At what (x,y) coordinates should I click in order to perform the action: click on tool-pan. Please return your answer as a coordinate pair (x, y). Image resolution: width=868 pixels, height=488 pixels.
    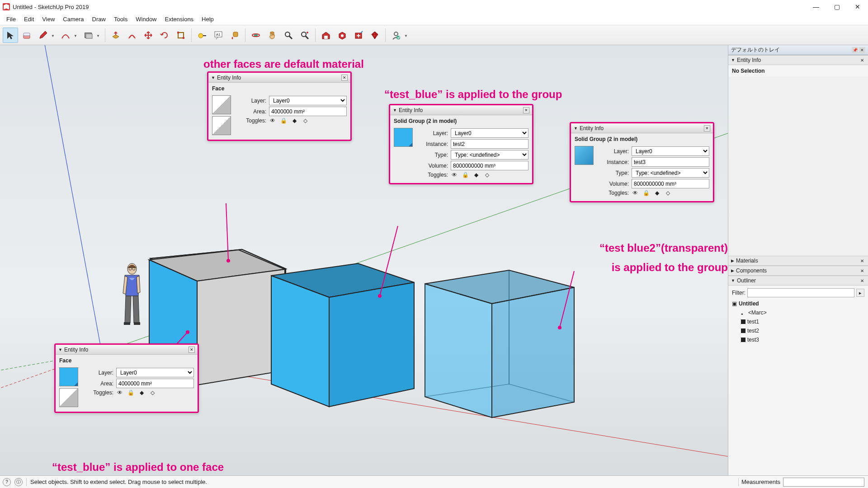
    Looking at the image, I should click on (272, 35).